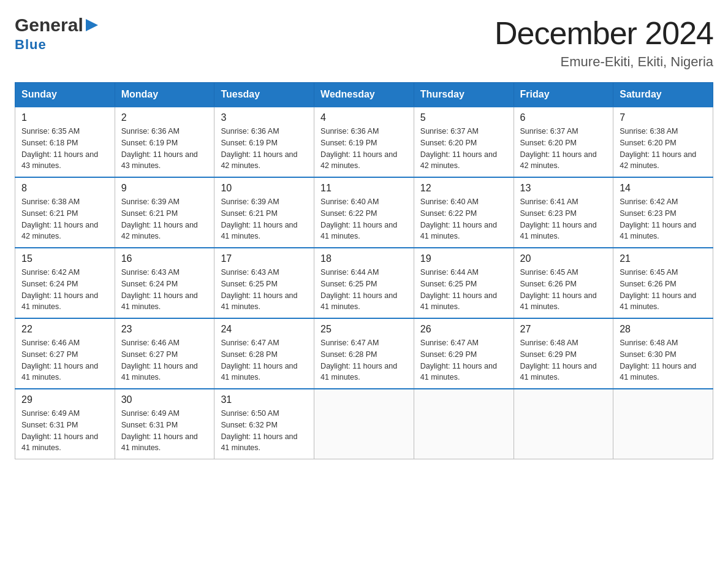  What do you see at coordinates (364, 283) in the screenshot?
I see `calendar-cell: 18Sunrise: 6:44 AMSunset: 6:25 PMDayligh…` at bounding box center [364, 283].